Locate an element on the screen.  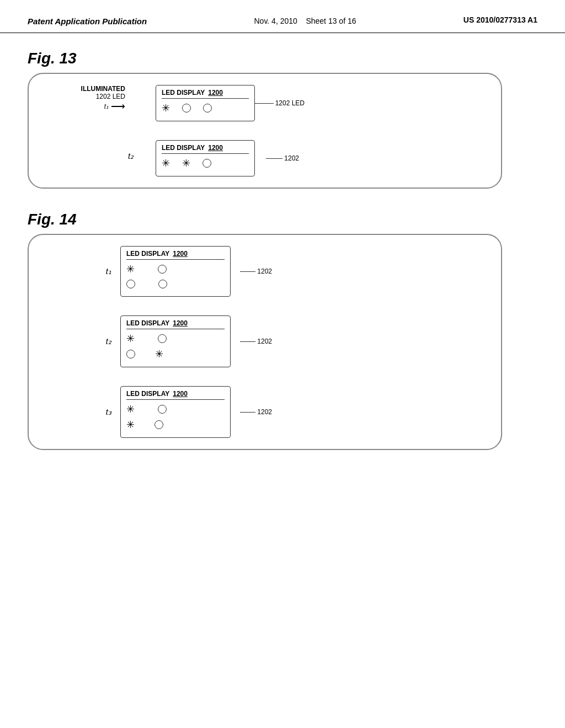
sun-icon-14-t2-1: ✳ is located at coordinates (130, 339).